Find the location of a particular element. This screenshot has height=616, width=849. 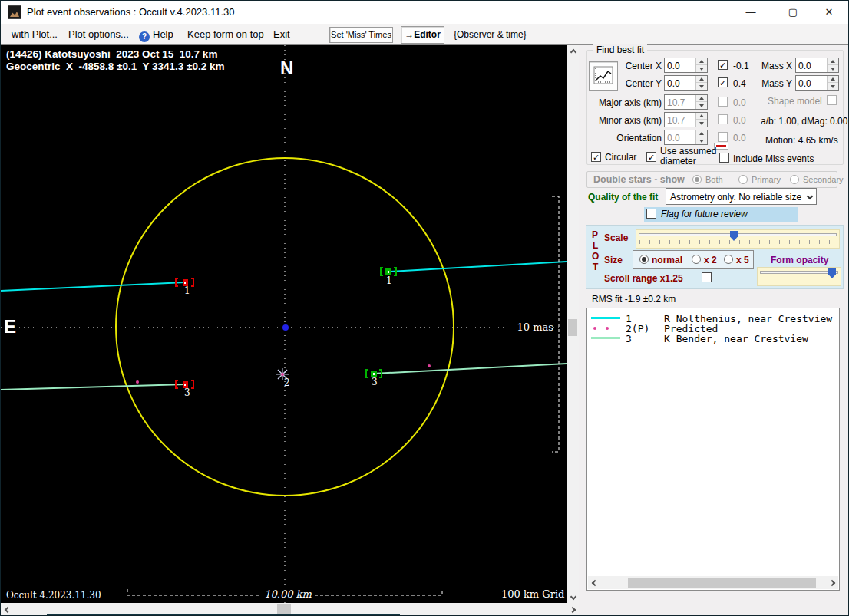

quality-combobox: Astrometry only. No reliable size is located at coordinates (742, 196).